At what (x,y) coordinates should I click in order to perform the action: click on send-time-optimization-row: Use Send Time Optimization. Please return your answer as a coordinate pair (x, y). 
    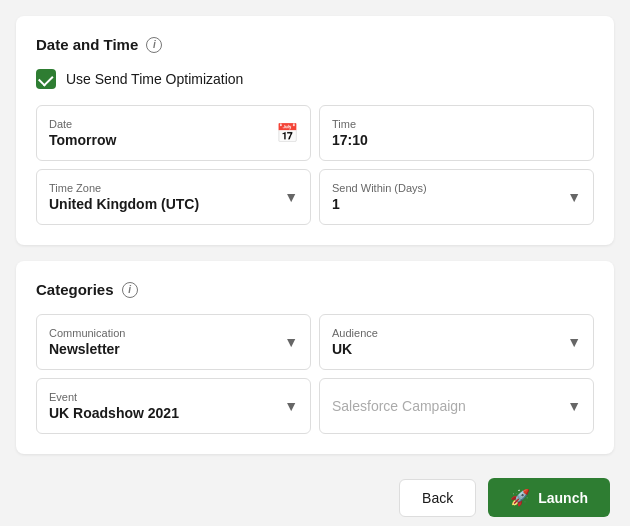
    Looking at the image, I should click on (315, 79).